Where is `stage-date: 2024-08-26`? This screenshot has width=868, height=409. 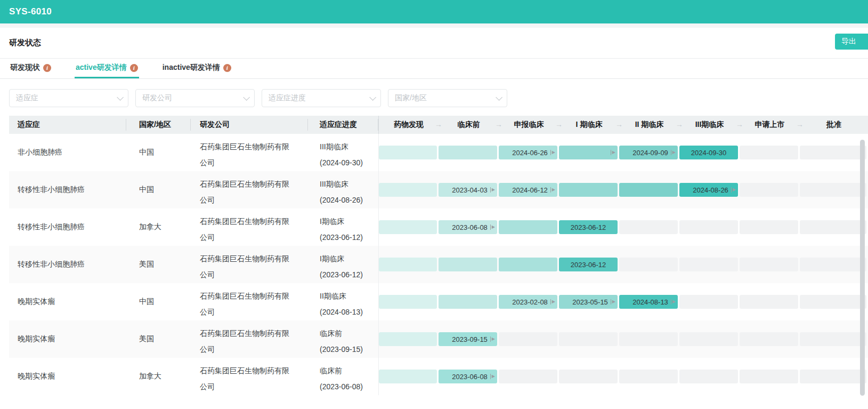 stage-date: 2024-08-26 is located at coordinates (711, 190).